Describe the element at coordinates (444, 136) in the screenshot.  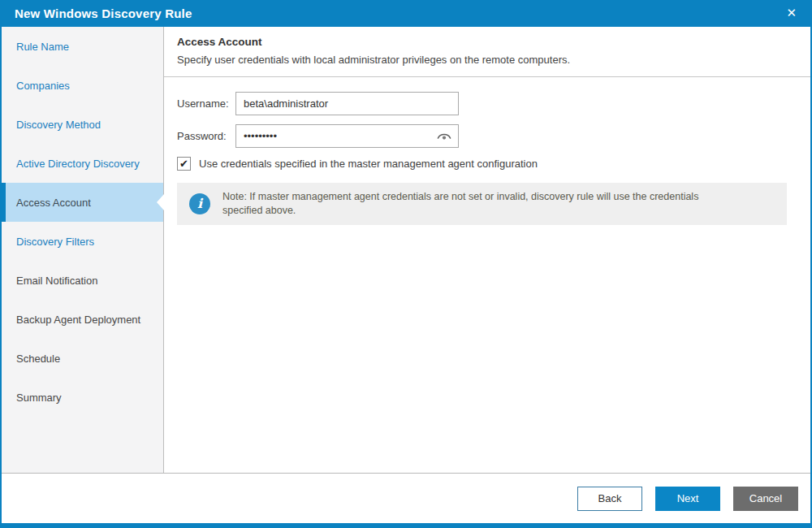
I see `show-password-icon` at that location.